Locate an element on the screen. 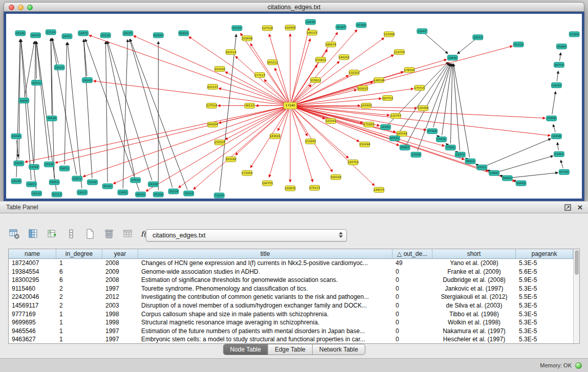  network-node: 87651 is located at coordinates (482, 167).